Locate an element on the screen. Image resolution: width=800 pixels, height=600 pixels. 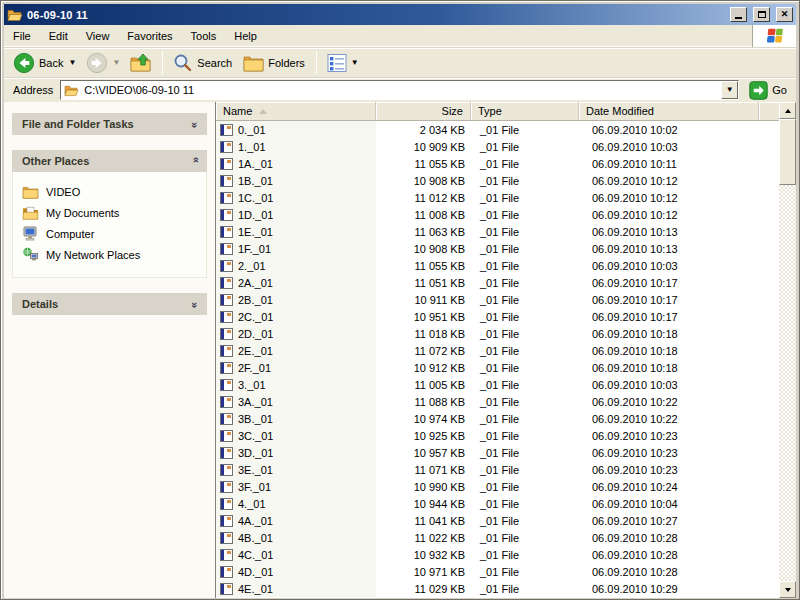
sidebar-item-label: VIDEO is located at coordinates (63, 192).